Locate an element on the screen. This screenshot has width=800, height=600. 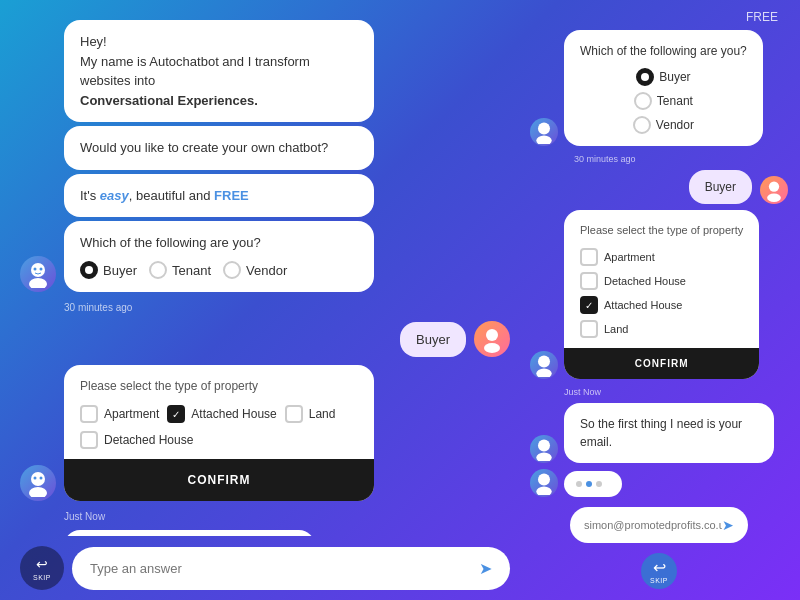
attached-label: Attached House is located at coordinates (234, 414).